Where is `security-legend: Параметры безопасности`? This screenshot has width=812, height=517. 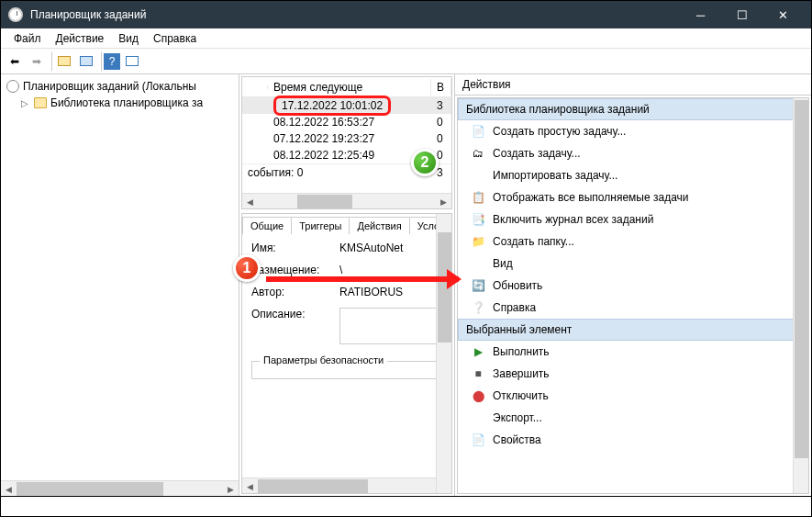
security-legend: Параметры безопасности is located at coordinates (323, 360).